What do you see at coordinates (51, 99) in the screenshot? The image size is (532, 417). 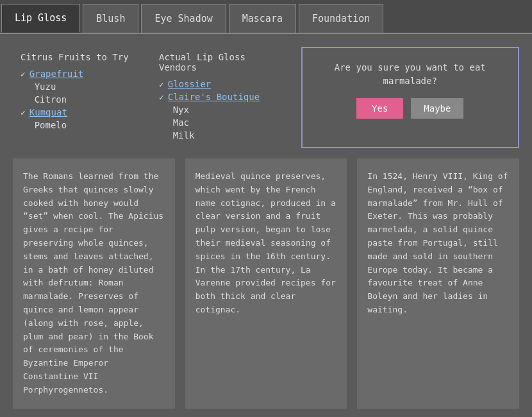 I see `citrus-item-citron: Citron` at bounding box center [51, 99].